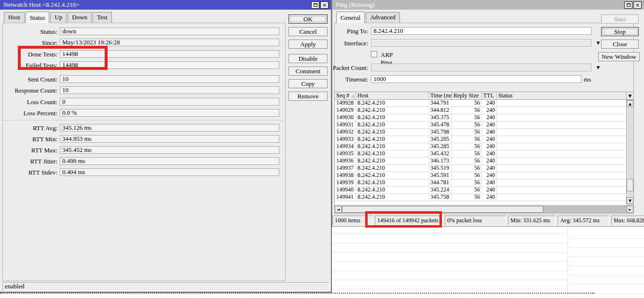 This screenshot has height=298, width=644. I want to click on sent-count-field: 10, so click(170, 79).